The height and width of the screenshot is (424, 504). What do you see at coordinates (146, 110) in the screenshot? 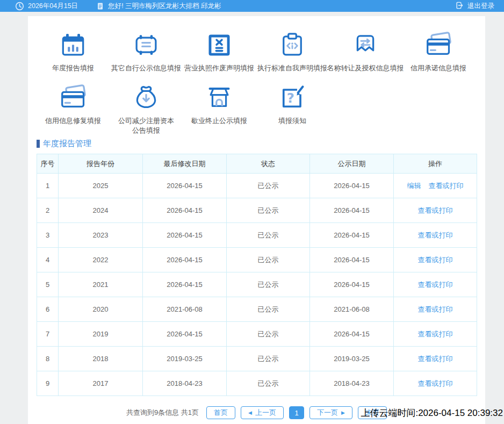
I see `nav-item-8: 公司减少注册资本公告填报` at bounding box center [146, 110].